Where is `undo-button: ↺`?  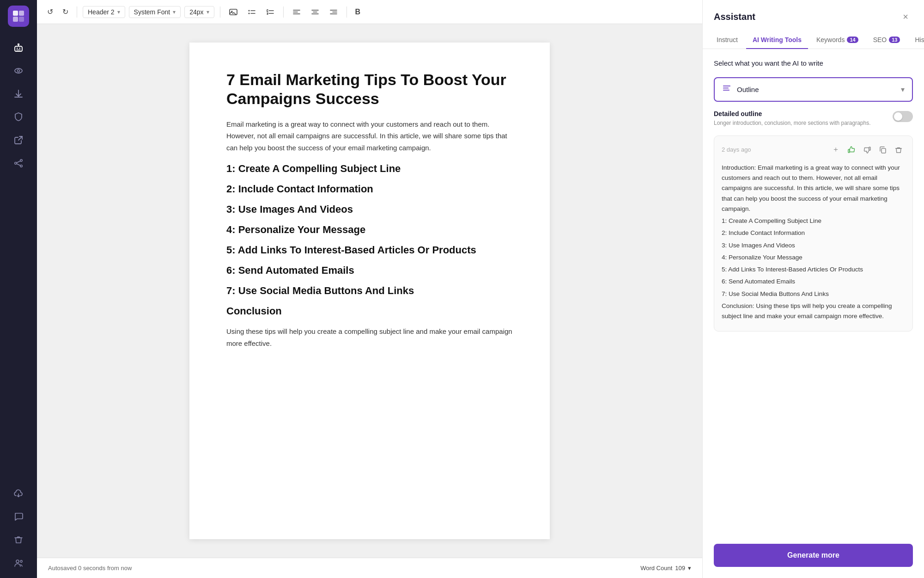 undo-button: ↺ is located at coordinates (50, 12).